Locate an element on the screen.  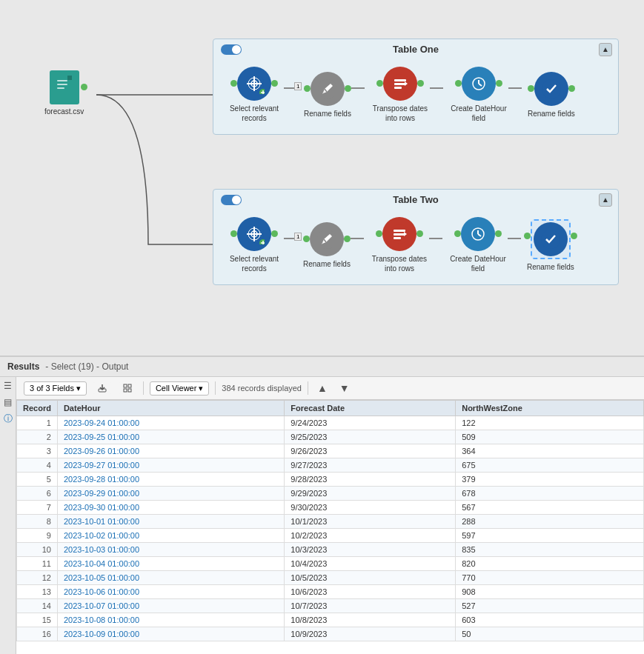
transpose1-label: Transpose dates into rows is located at coordinates (400, 113).